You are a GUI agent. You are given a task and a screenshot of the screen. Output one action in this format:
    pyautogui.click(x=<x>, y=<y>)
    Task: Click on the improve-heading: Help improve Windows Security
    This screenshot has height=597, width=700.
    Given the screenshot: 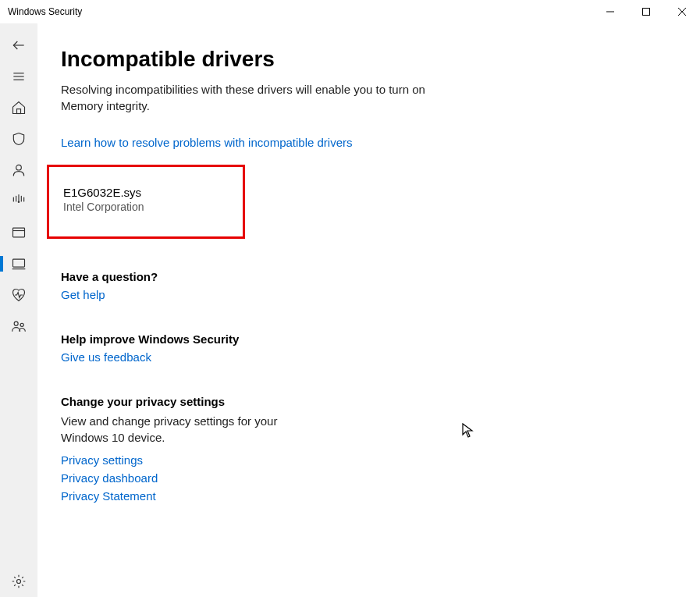 What is the action you would take?
    pyautogui.click(x=186, y=339)
    